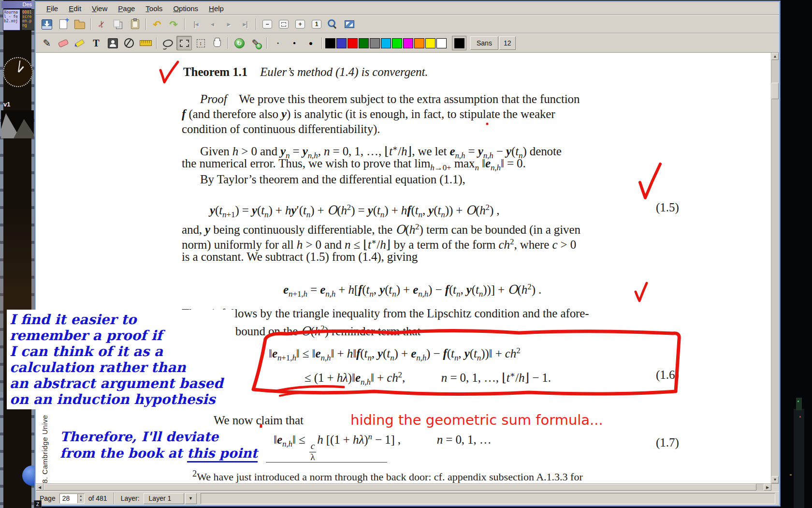 Image resolution: width=812 pixels, height=508 pixels. What do you see at coordinates (477, 420) in the screenshot?
I see `red-annotation-text: hiding the geometric sum formula...` at bounding box center [477, 420].